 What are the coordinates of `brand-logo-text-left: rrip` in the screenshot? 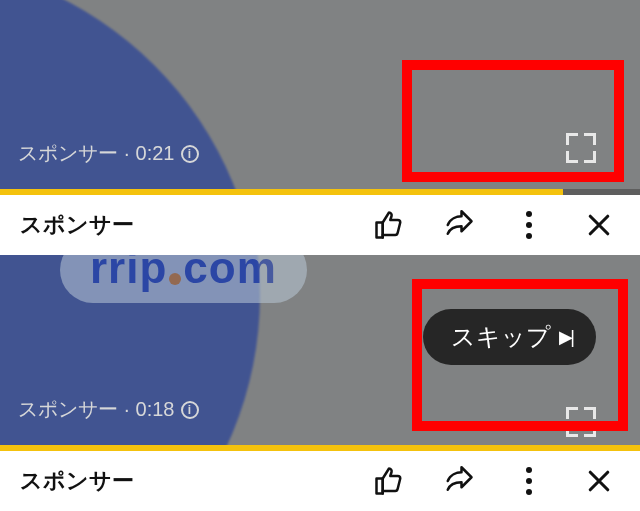 It's located at (128, 274).